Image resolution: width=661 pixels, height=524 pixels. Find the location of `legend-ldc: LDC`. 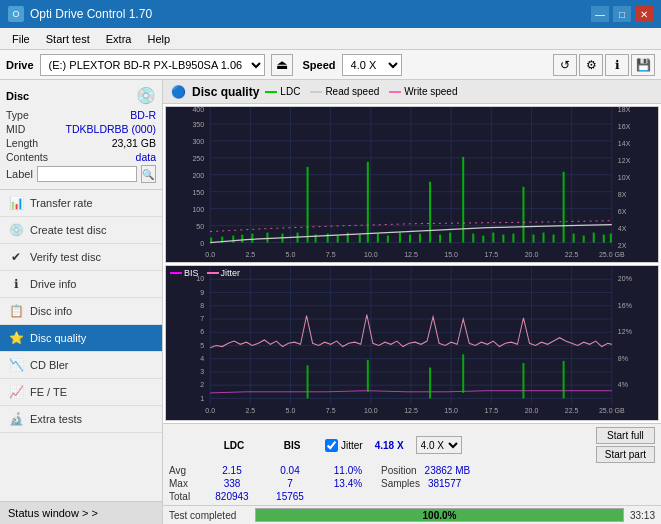

legend-ldc: LDC is located at coordinates (282, 92).